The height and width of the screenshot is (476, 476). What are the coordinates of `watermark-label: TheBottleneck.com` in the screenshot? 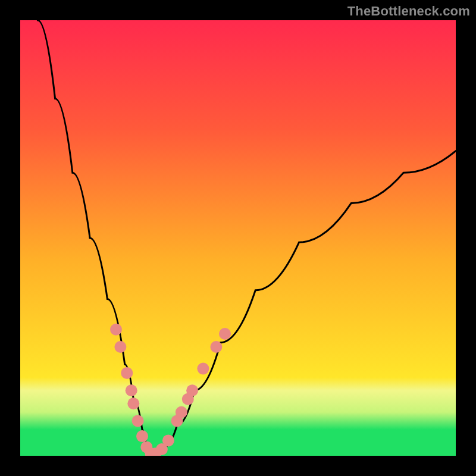 It's located at (409, 11).